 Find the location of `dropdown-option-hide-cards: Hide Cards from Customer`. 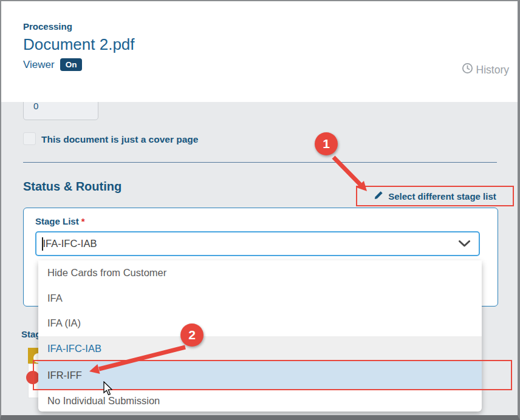

dropdown-option-hide-cards: Hide Cards from Customer is located at coordinates (260, 273).